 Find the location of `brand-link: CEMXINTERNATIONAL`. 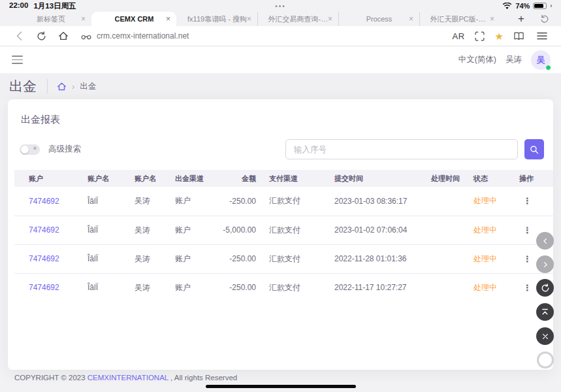

brand-link: CEMXINTERNATIONAL is located at coordinates (128, 378).